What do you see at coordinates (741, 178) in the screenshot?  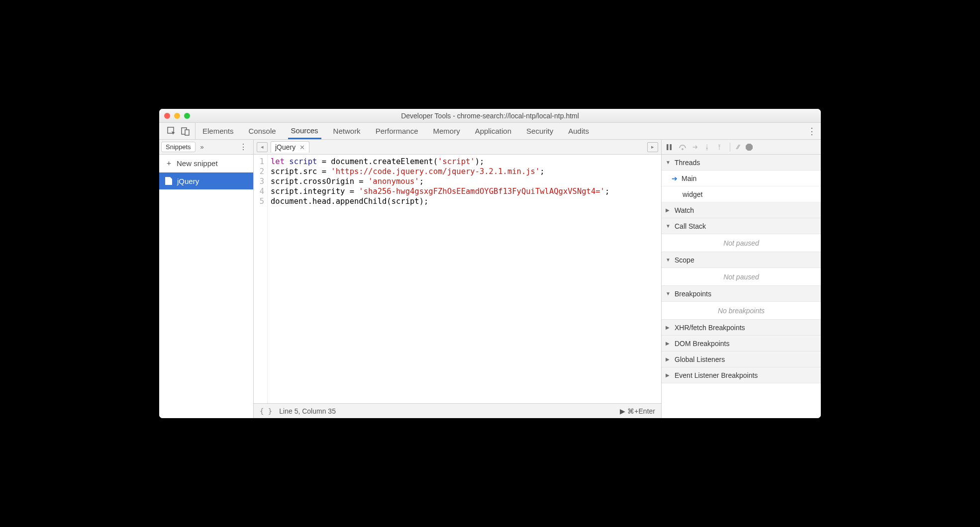 I see `thread-main: ➔ Main` at bounding box center [741, 178].